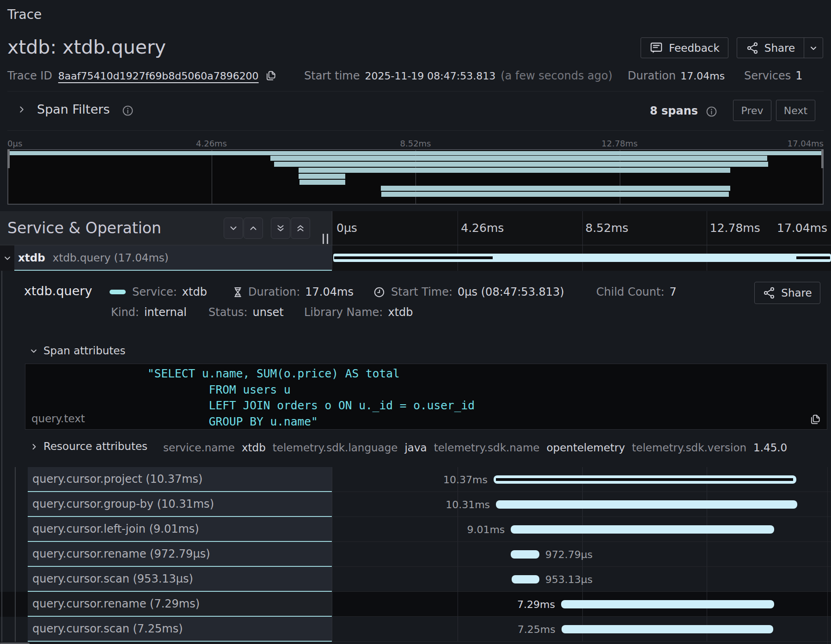 The image size is (831, 644). I want to click on span-attributes-expander, so click(34, 351).